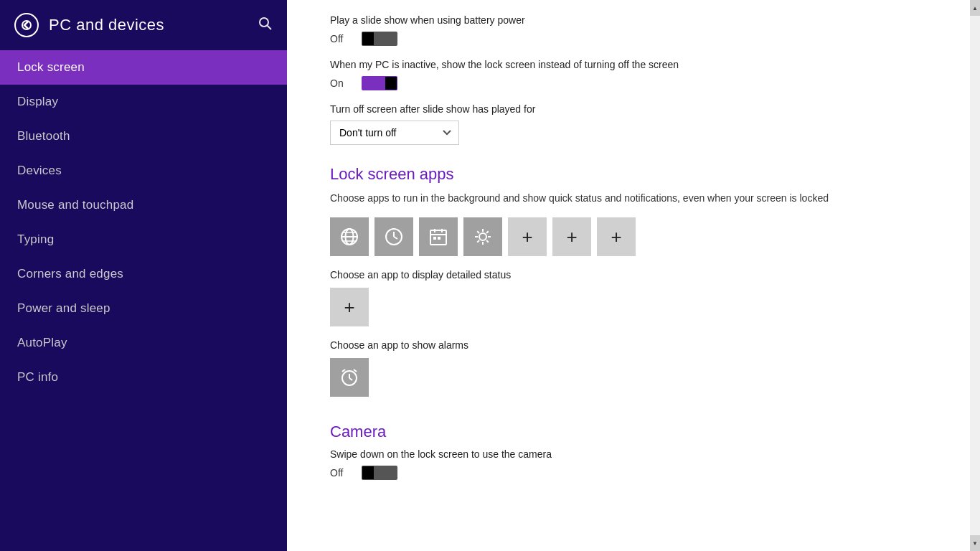 The height and width of the screenshot is (551, 980). I want to click on slideshow-battery-setting: Play a slide show when using battery pow…, so click(628, 30).